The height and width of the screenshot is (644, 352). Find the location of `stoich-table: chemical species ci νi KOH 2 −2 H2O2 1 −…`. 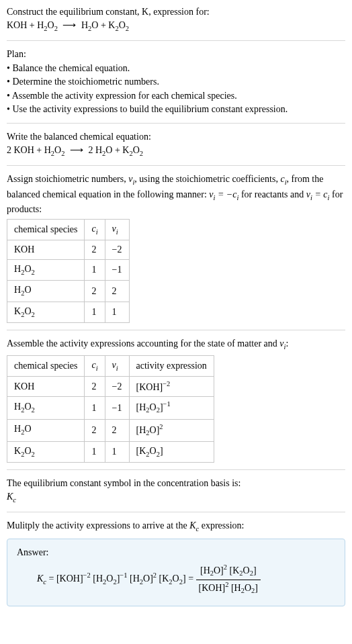

stoich-table: chemical species ci νi KOH 2 −2 H2O2 1 −… is located at coordinates (69, 271).